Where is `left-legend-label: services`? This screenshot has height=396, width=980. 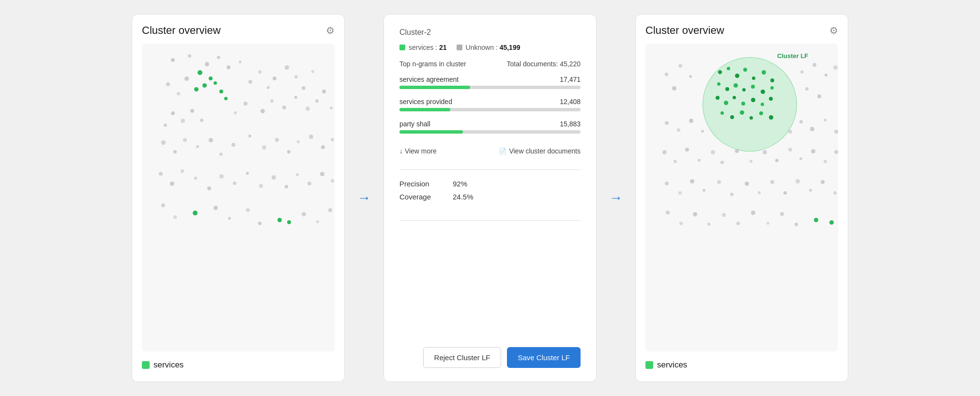 left-legend-label: services is located at coordinates (168, 365).